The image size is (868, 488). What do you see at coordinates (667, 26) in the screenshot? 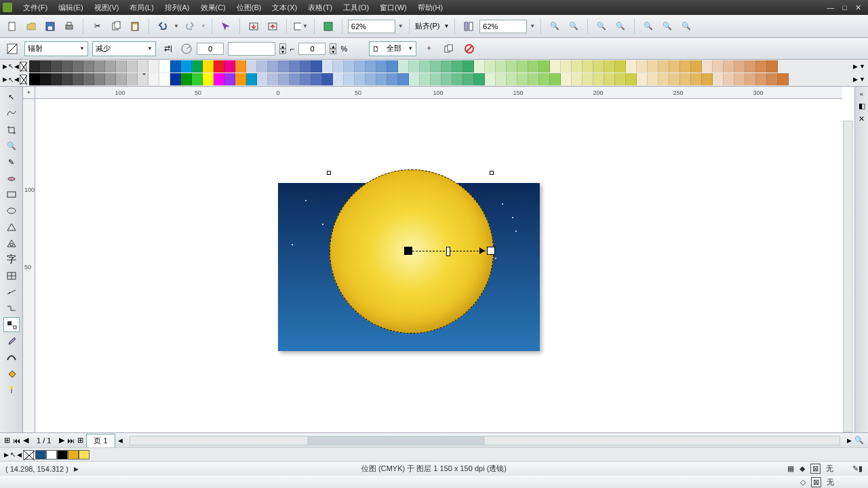
I see `zoom-width-button: 🔍` at bounding box center [667, 26].